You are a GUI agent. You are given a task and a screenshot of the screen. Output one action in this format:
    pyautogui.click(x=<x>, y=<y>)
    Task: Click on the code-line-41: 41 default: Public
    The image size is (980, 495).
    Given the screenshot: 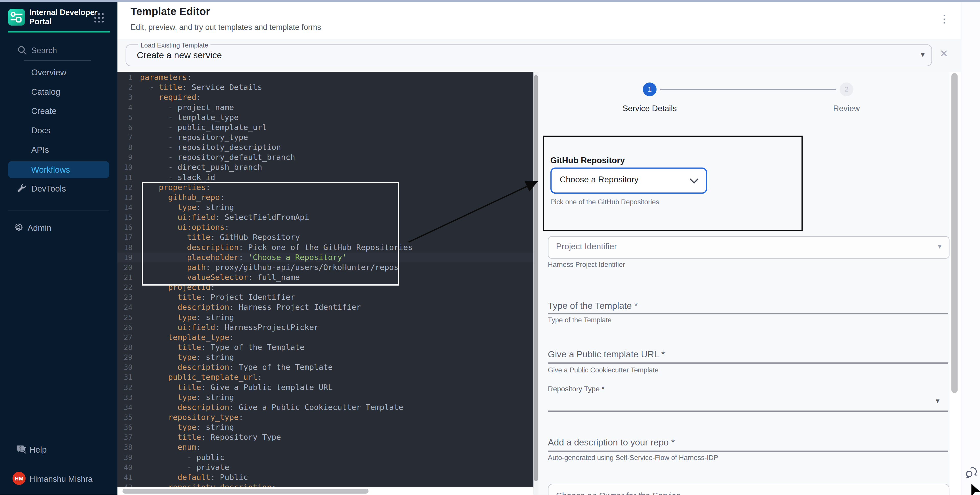 What is the action you would take?
    pyautogui.click(x=326, y=477)
    